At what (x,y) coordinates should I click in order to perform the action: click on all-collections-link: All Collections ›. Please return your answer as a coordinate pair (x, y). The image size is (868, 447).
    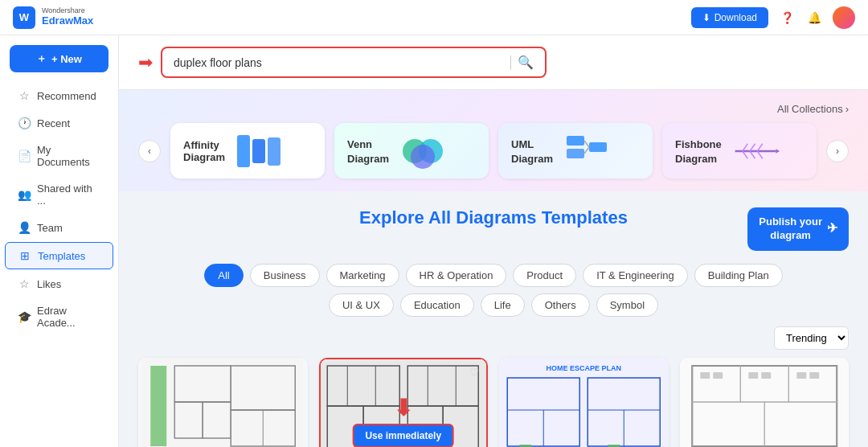
    Looking at the image, I should click on (813, 109).